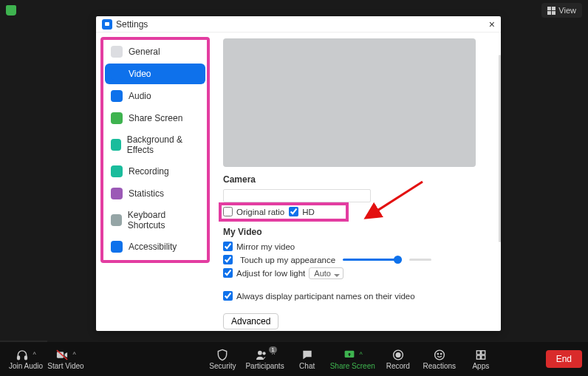 The height and width of the screenshot is (376, 588). Describe the element at coordinates (353, 359) in the screenshot. I see `toolbar-share-screen: ^ Share Screen` at that location.